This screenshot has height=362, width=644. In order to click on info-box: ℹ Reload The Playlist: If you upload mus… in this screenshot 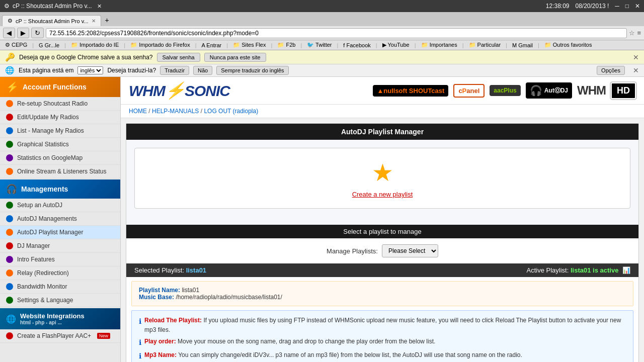, I will do `click(382, 336)`.